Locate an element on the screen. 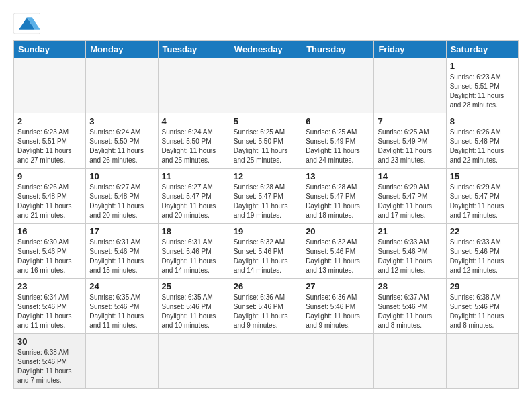  header-thursday: Thursday is located at coordinates (339, 50).